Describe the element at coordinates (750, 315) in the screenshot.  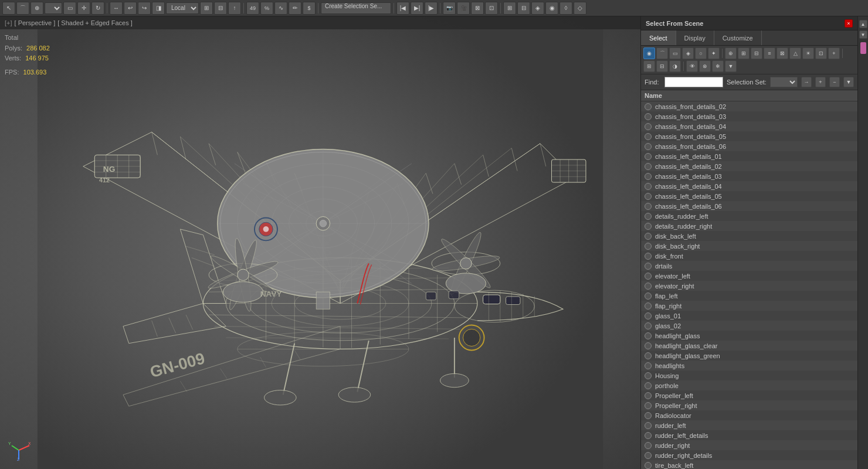
I see `list-item: glass_01` at that location.